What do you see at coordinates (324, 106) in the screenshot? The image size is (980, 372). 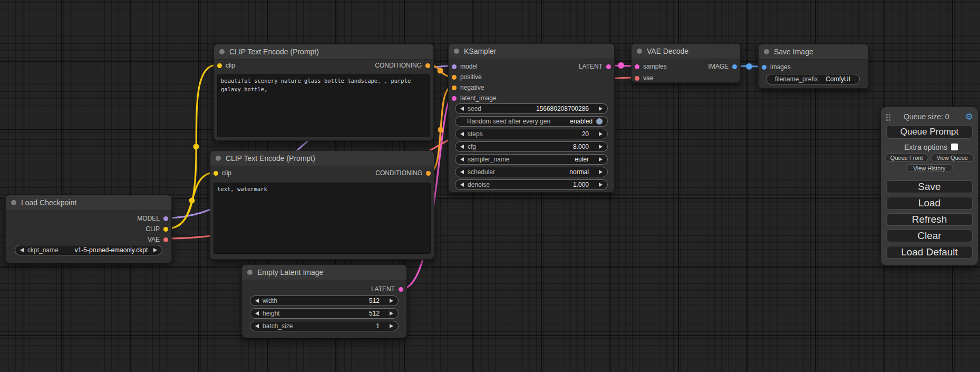 I see `prompt-textarea: beautiful scenery nature glass bottle la…` at bounding box center [324, 106].